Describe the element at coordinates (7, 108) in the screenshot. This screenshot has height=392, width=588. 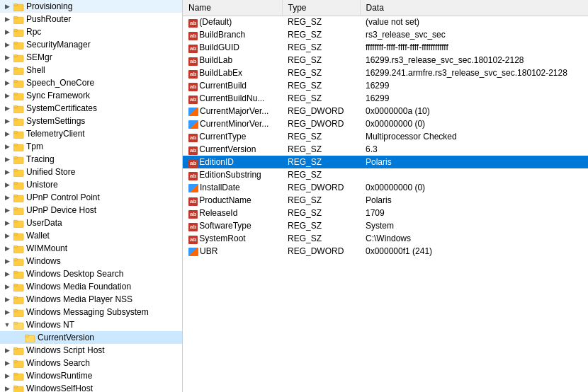
I see `expand-btn-systemcertificates` at that location.